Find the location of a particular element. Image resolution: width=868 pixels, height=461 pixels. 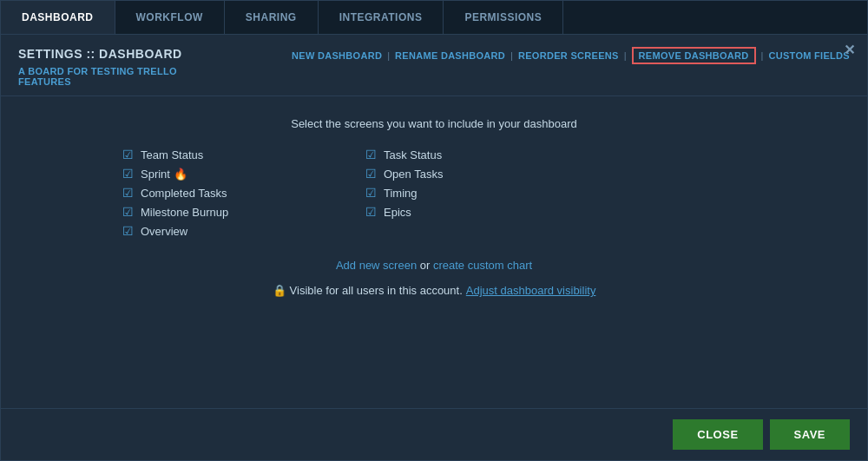

checkbox-open-tasks: ☑ is located at coordinates (372, 174).